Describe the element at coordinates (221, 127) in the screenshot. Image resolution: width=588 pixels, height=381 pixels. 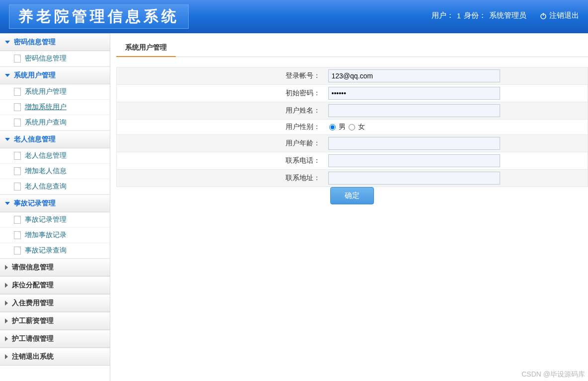
I see `gender-label: 用户性别：` at that location.